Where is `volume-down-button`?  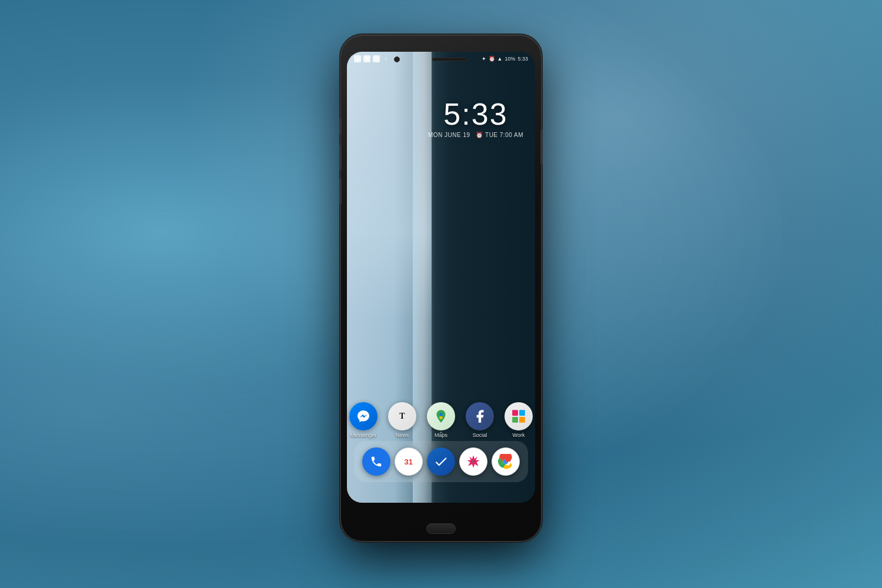
volume-down-button is located at coordinates (340, 192).